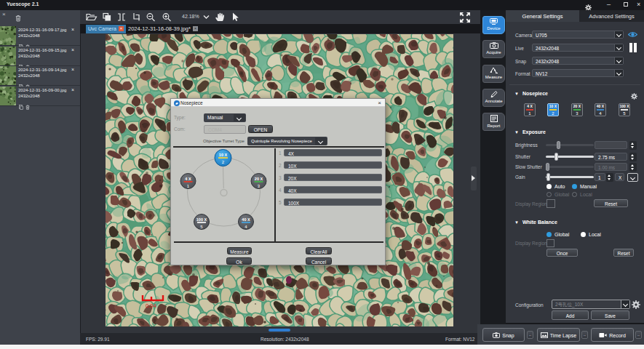 The image size is (644, 349). I want to click on svg-text: 100 X, so click(202, 220).